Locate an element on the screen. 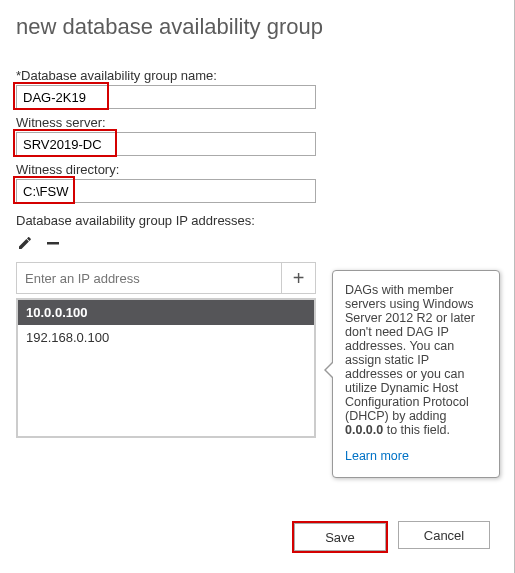  page-title: new database availability group is located at coordinates (257, 27).